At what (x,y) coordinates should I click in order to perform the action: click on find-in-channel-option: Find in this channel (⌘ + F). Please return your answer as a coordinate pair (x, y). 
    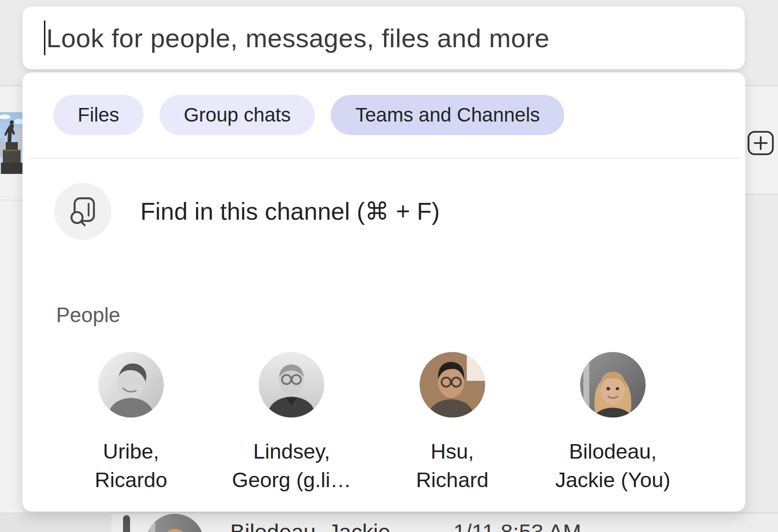
    Looking at the image, I should click on (247, 211).